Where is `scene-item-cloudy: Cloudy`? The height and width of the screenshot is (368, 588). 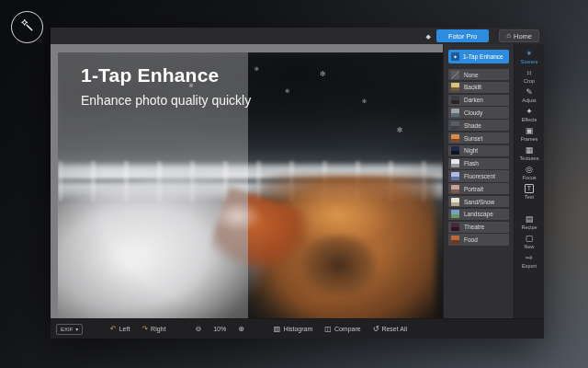
scene-item-cloudy: Cloudy is located at coordinates (479, 112).